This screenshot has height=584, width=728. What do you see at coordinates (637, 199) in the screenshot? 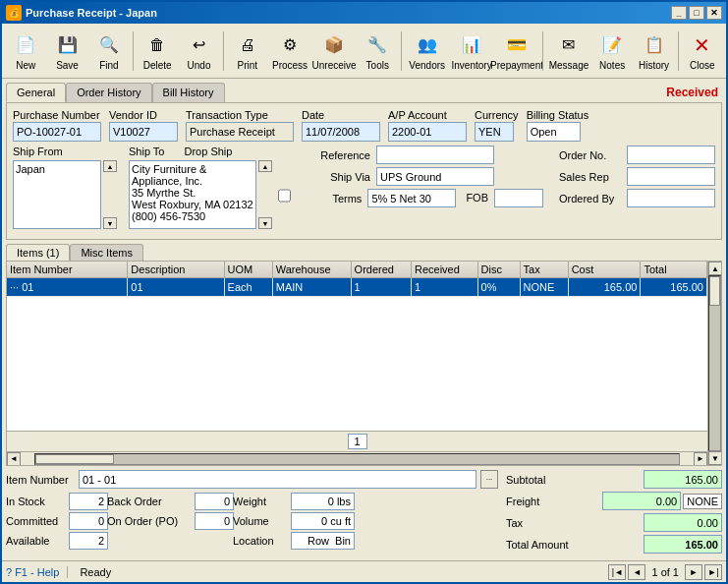
I see `ordered-by-row: Ordered By` at bounding box center [637, 199].